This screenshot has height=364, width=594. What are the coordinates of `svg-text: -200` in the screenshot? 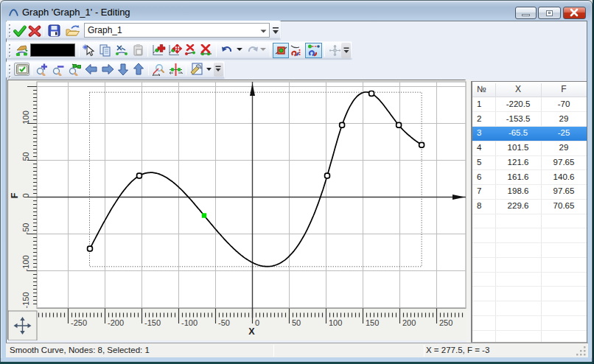 It's located at (116, 323).